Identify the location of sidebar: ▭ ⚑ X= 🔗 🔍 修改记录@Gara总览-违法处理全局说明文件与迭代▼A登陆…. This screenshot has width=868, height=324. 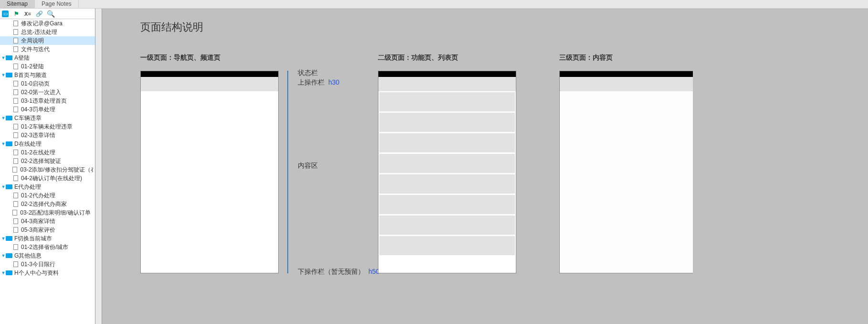
(48, 166).